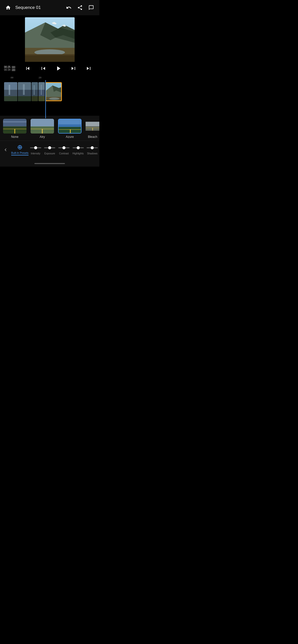 This screenshot has height=644, width=298. Describe the element at coordinates (42, 137) in the screenshot. I see `preset-airy-label: Airy` at that location.